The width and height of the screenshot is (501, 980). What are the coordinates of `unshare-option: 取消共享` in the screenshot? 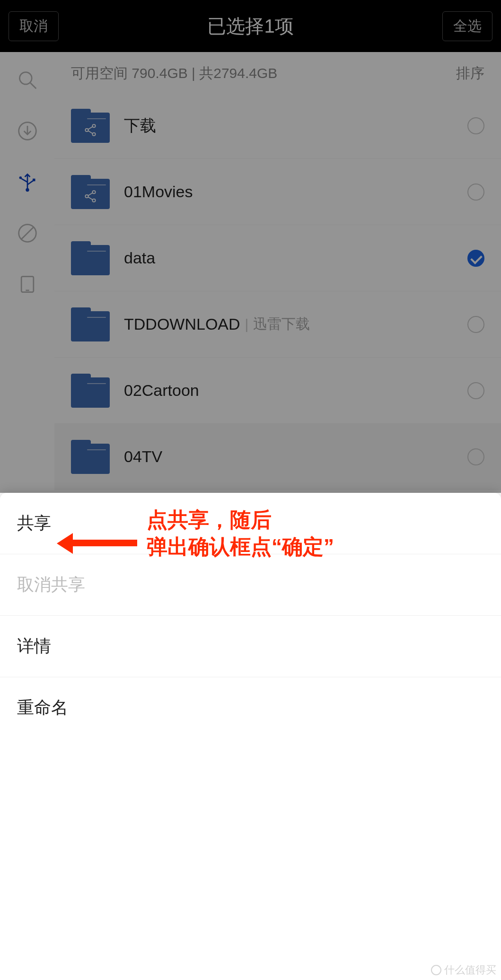 It's located at (251, 585).